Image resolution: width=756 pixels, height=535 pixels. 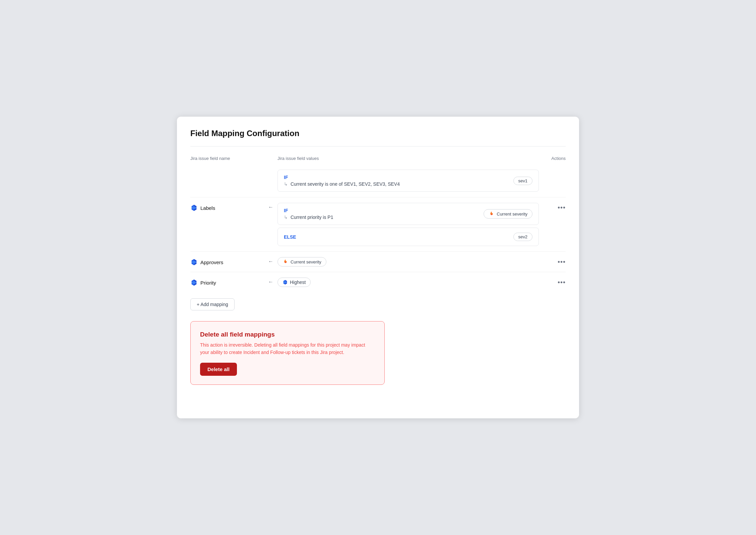 I want to click on if-keyword: IF, so click(x=342, y=177).